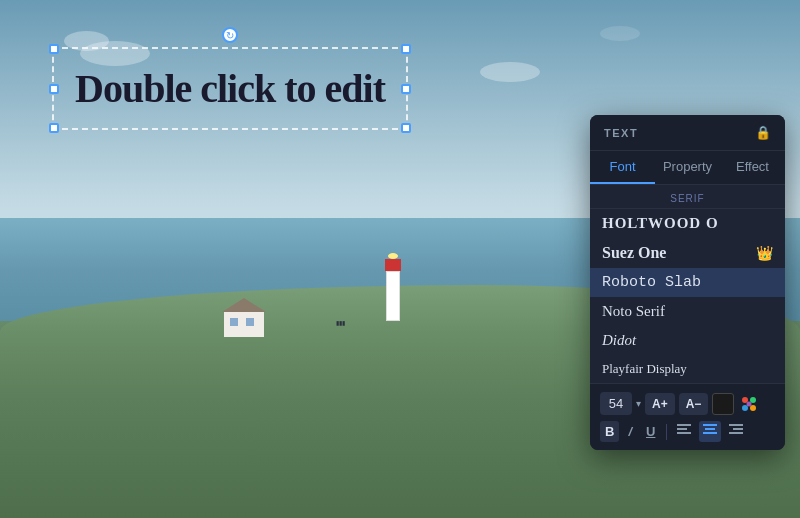 The height and width of the screenshot is (518, 800). Describe the element at coordinates (688, 340) in the screenshot. I see `font-item-didot: Didot` at that location.